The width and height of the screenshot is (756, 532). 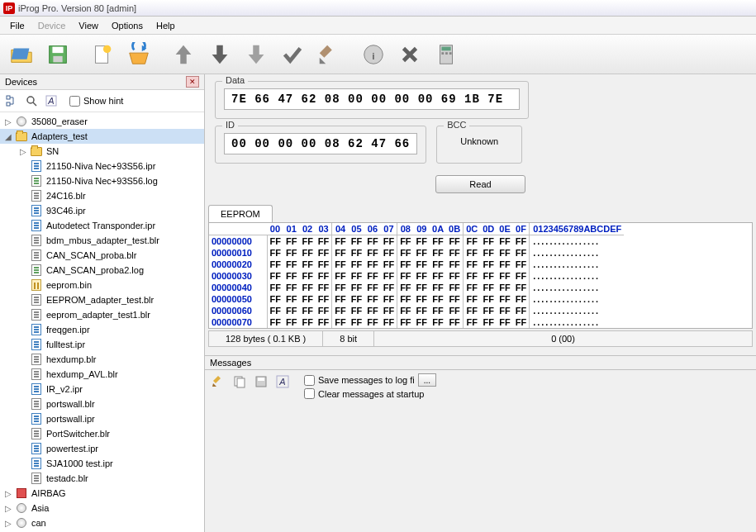 I want to click on tree-item: ▷AIRBAG, so click(x=102, y=493).